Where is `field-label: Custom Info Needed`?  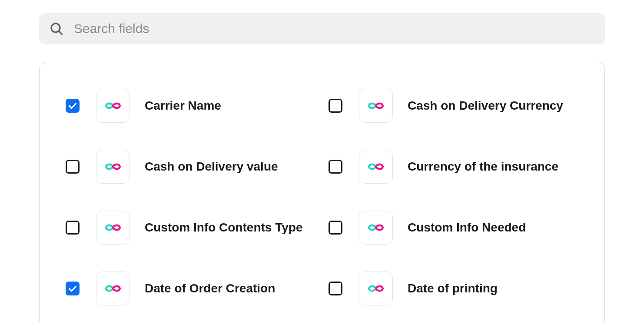
field-label: Custom Info Needed is located at coordinates (467, 228).